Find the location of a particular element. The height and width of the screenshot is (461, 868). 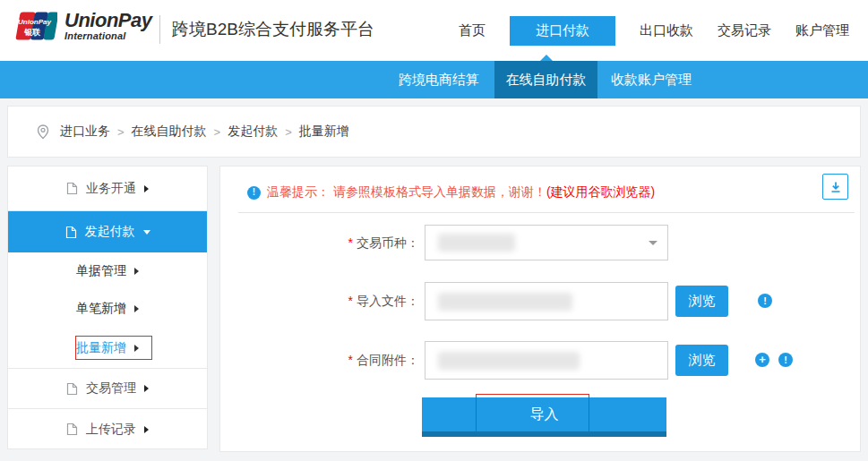

sidebar-item-business-activation: 业务开通 is located at coordinates (107, 189).